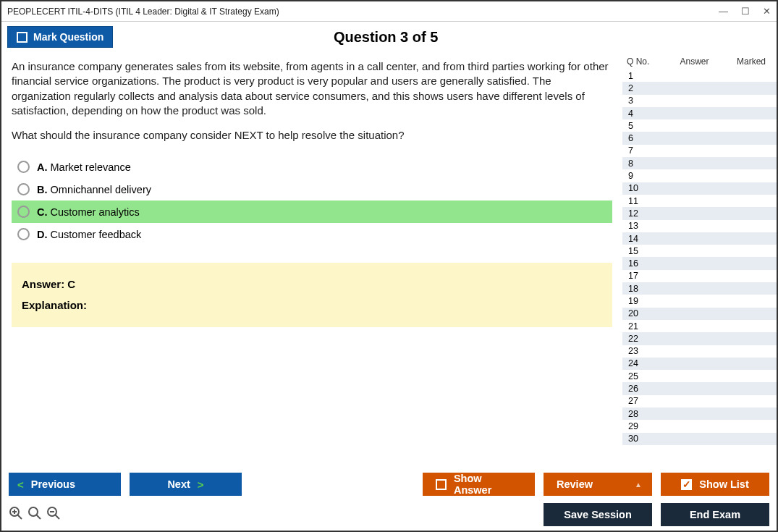 The image size is (778, 532). What do you see at coordinates (312, 211) in the screenshot?
I see `option-c: C. Customer analytics` at bounding box center [312, 211].